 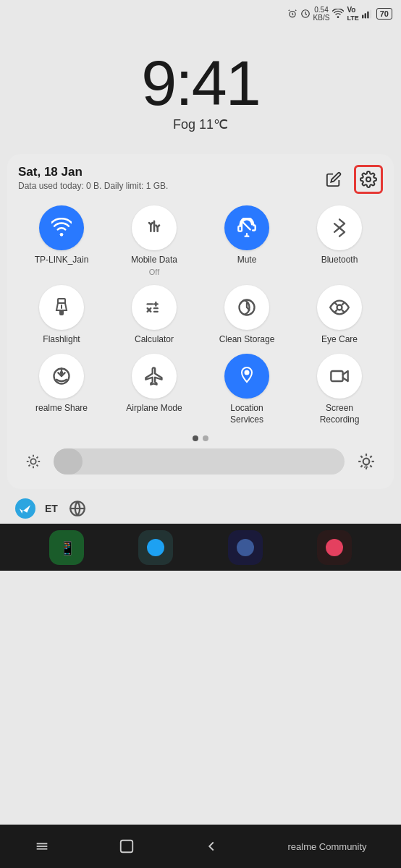 What do you see at coordinates (211, 846) in the screenshot?
I see `nav-back-button` at bounding box center [211, 846].